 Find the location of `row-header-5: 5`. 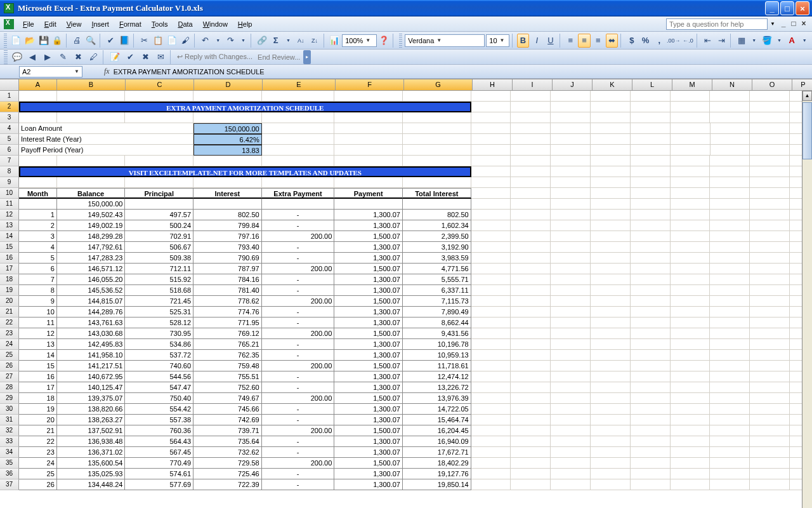

row-header-5: 5 is located at coordinates (10, 140).